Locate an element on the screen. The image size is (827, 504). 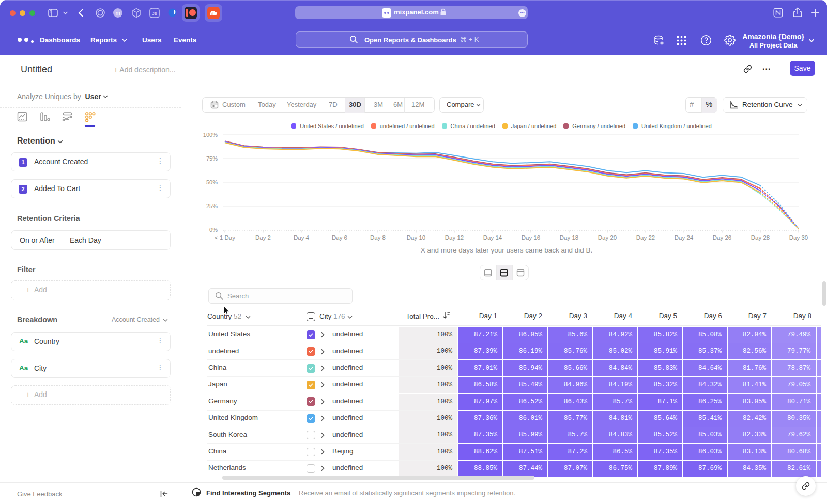
svg-text: Day 30 is located at coordinates (799, 238).